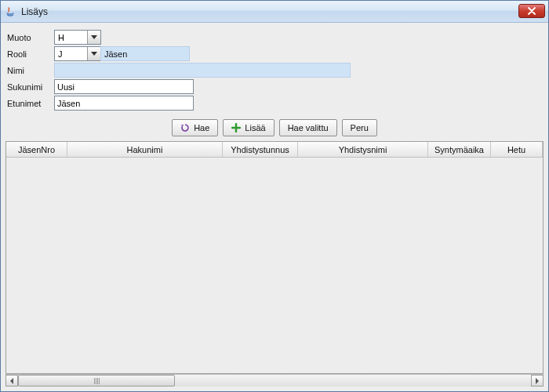  What do you see at coordinates (12, 381) in the screenshot?
I see `chevron-left-icon` at bounding box center [12, 381].